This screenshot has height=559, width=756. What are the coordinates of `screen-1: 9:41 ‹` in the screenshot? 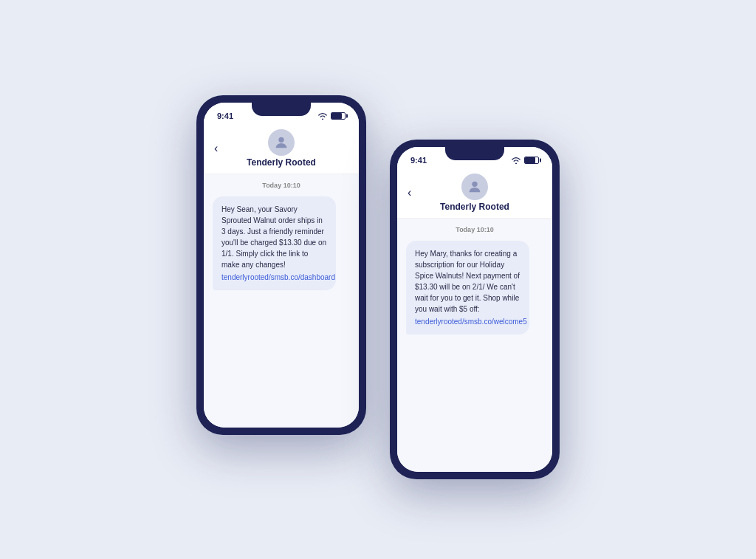 It's located at (281, 265).